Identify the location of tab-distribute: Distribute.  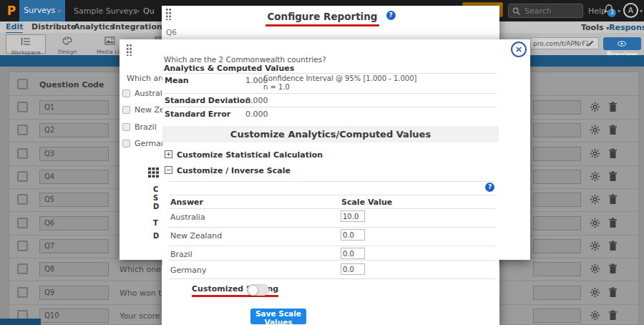
(54, 27).